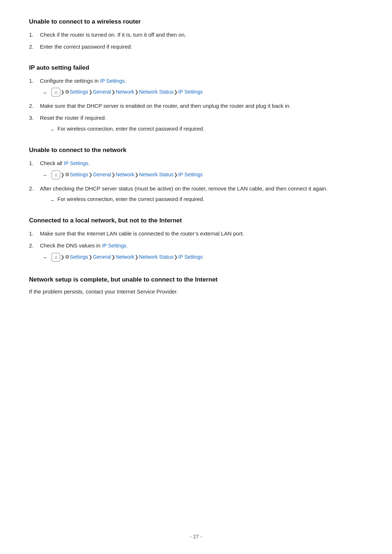 The width and height of the screenshot is (392, 554). I want to click on section-network-setup-complete: Network setup is complete, but unable to…, so click(196, 285).